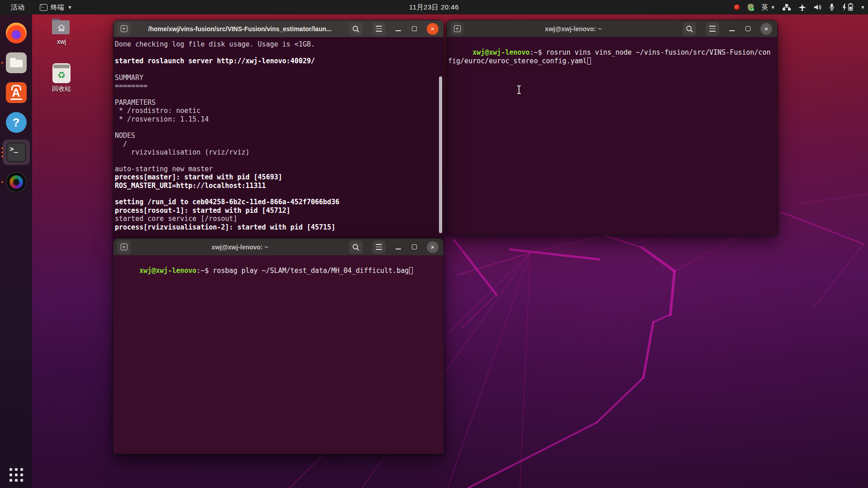 The height and width of the screenshot is (488, 868). What do you see at coordinates (16, 93) in the screenshot?
I see `dock-item-ubuntu-software: A` at bounding box center [16, 93].